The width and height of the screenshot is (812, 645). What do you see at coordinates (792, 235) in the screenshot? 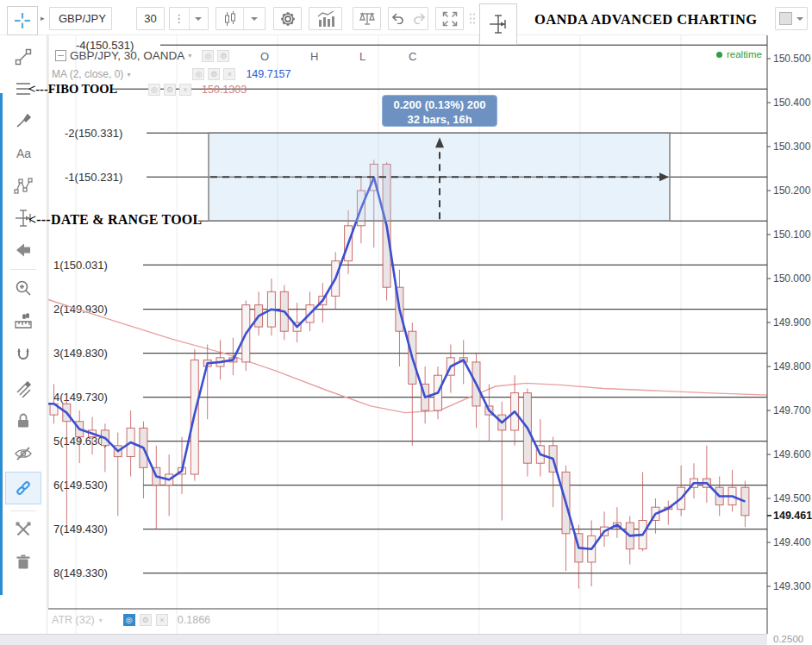
I see `axis-tick-label: 150.100` at bounding box center [792, 235].